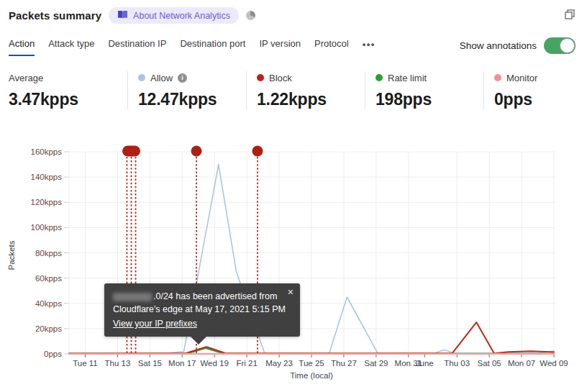 The image size is (587, 392). Describe the element at coordinates (132, 16) in the screenshot. I see `header: Packets summary About Network Analytics` at that location.